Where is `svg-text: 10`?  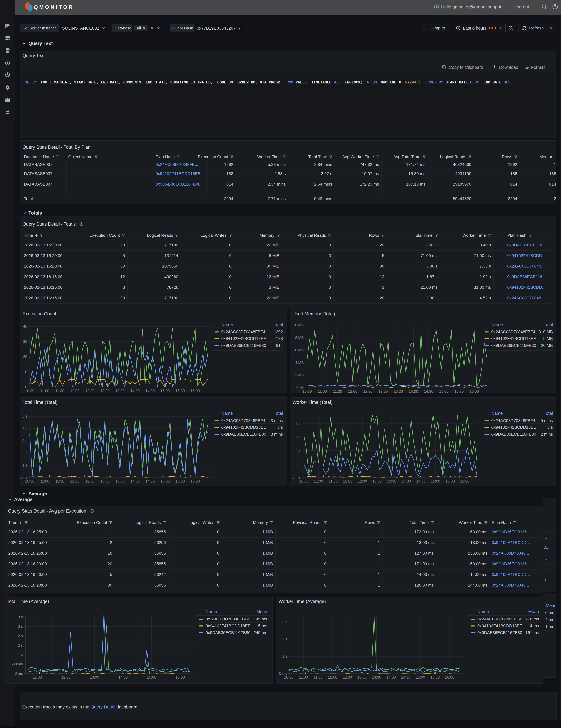
svg-text: 10 is located at coordinates (25, 372).